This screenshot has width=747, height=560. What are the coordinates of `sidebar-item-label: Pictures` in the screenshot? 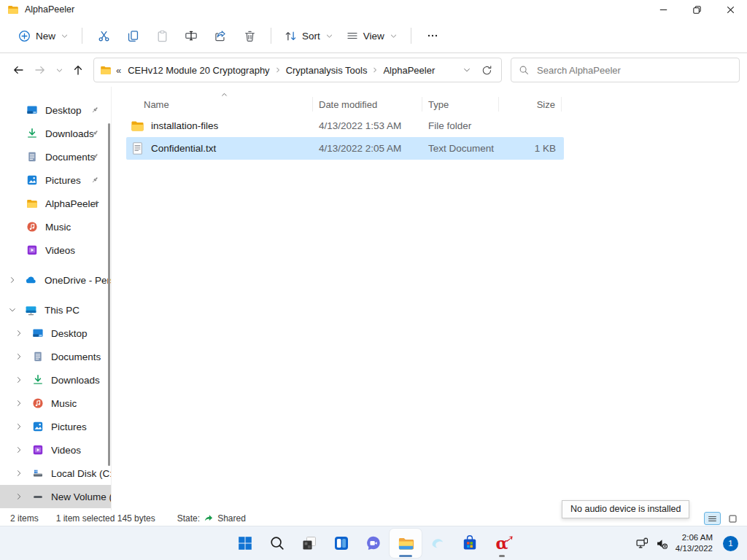 It's located at (69, 427).